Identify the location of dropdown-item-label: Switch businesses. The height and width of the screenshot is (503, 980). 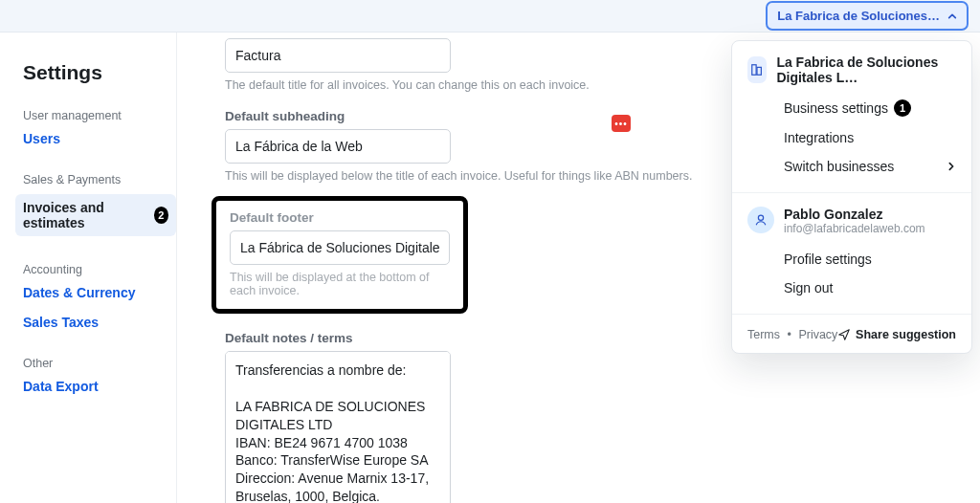
(838, 166).